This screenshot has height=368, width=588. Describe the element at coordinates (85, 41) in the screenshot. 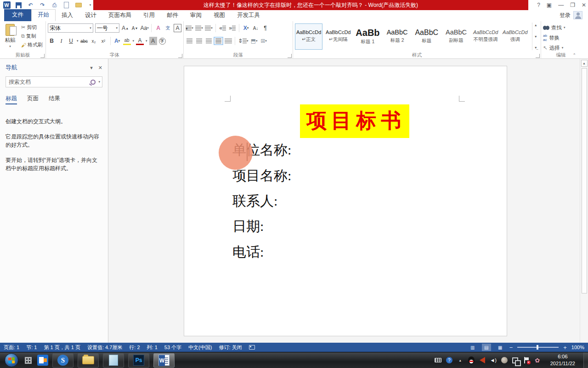

I see `strikethrough-button: abc` at that location.